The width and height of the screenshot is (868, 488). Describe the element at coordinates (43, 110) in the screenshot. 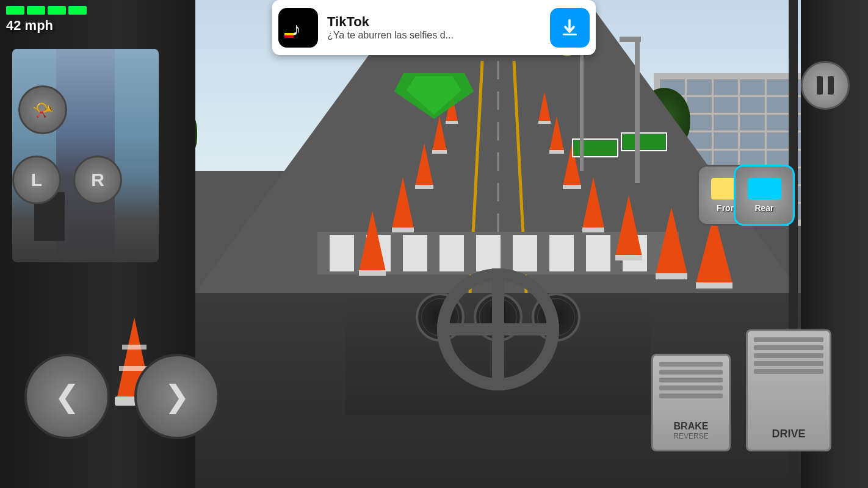

I see `horn-icon: 📯` at that location.